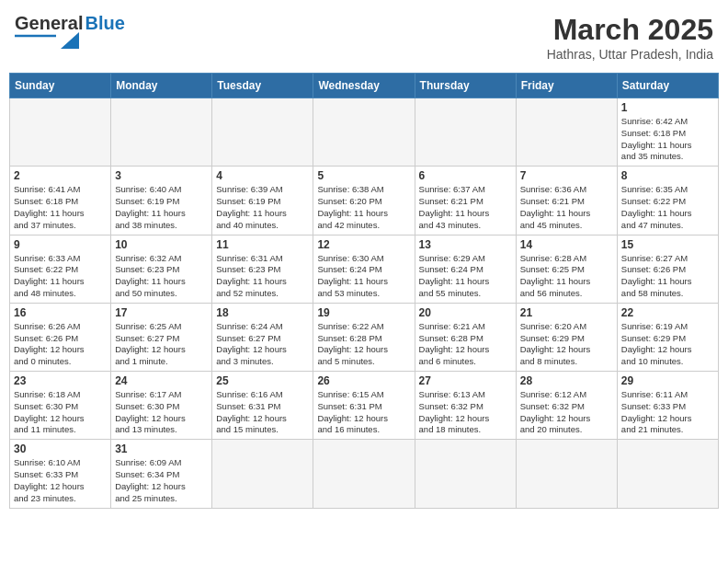 Image resolution: width=728 pixels, height=563 pixels. What do you see at coordinates (263, 245) in the screenshot?
I see `day-number: 11` at bounding box center [263, 245].